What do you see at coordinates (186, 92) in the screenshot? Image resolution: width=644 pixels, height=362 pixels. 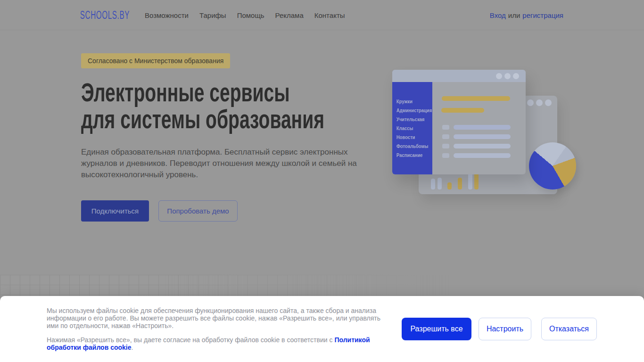 I see `title-line-1: Электронные сервисы` at bounding box center [186, 92].